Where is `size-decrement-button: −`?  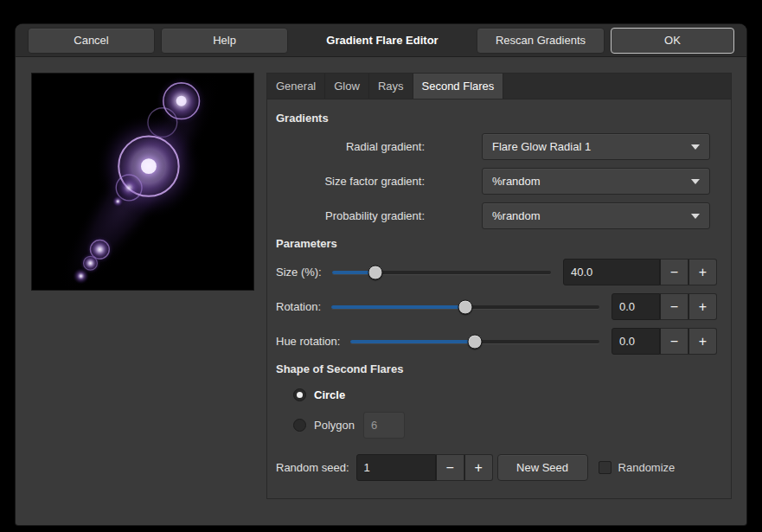
size-decrement-button: − is located at coordinates (675, 272).